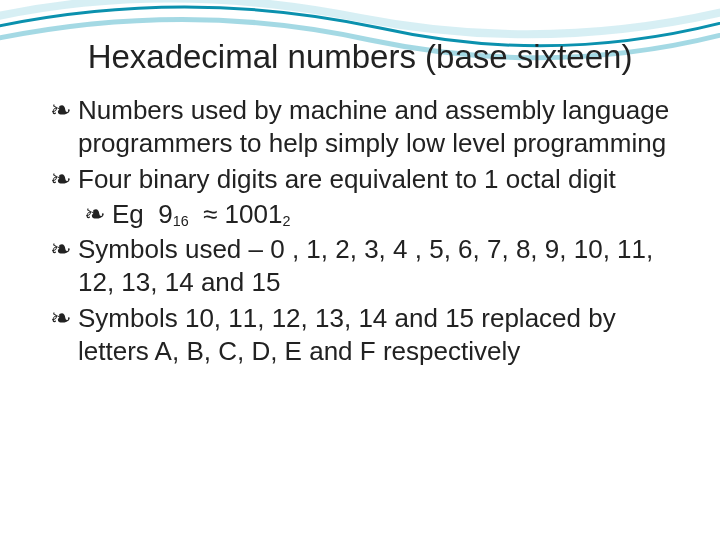  Describe the element at coordinates (391, 214) in the screenshot. I see `bullet-text: Eg 916 ≈ 10012` at that location.